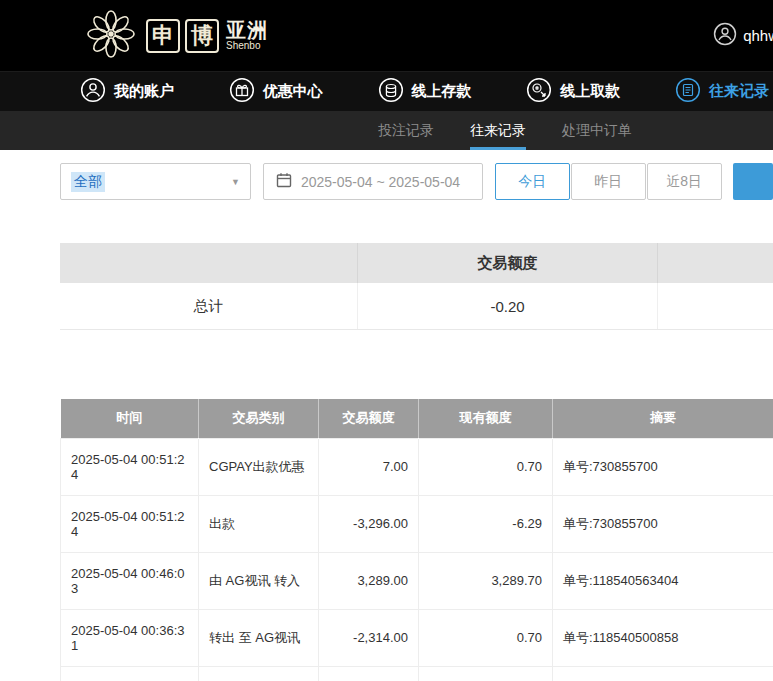 Image resolution: width=773 pixels, height=681 pixels. I want to click on calendar-icon, so click(284, 182).